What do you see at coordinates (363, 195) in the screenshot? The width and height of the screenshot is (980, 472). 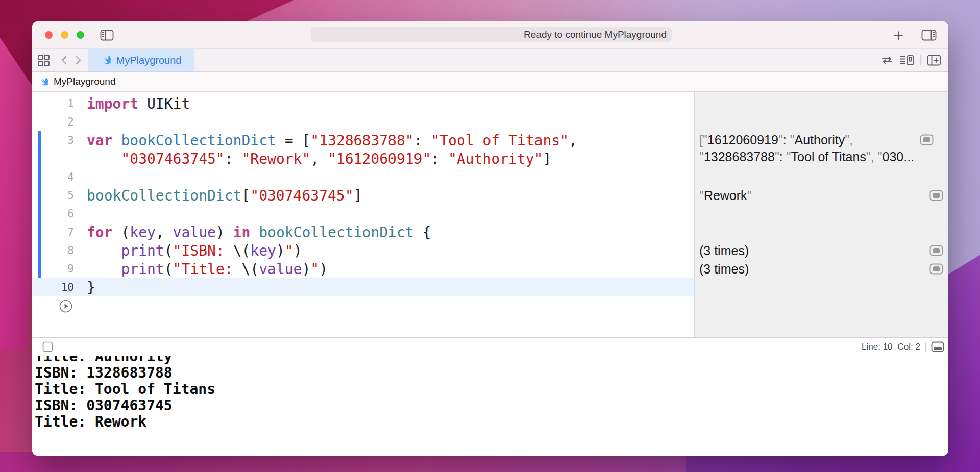 I see `code-line: 5bookCollectionDict["0307463745"]` at bounding box center [363, 195].